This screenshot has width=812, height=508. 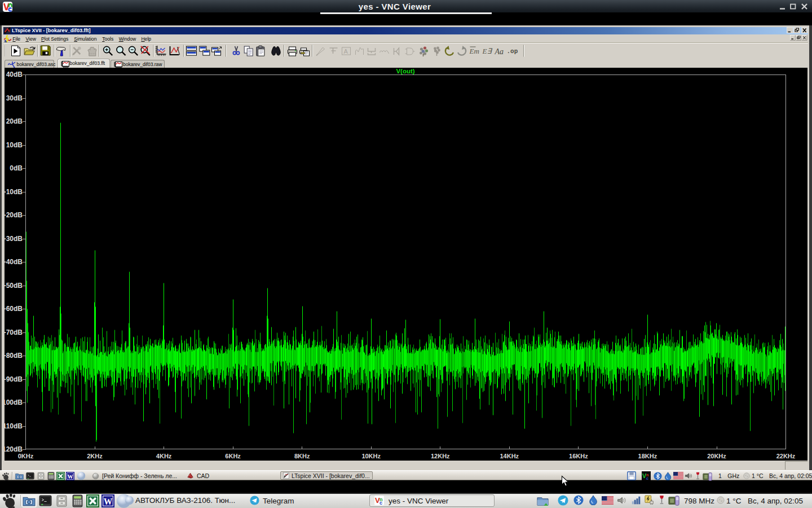 I want to click on svg-text: .op, so click(x=512, y=51).